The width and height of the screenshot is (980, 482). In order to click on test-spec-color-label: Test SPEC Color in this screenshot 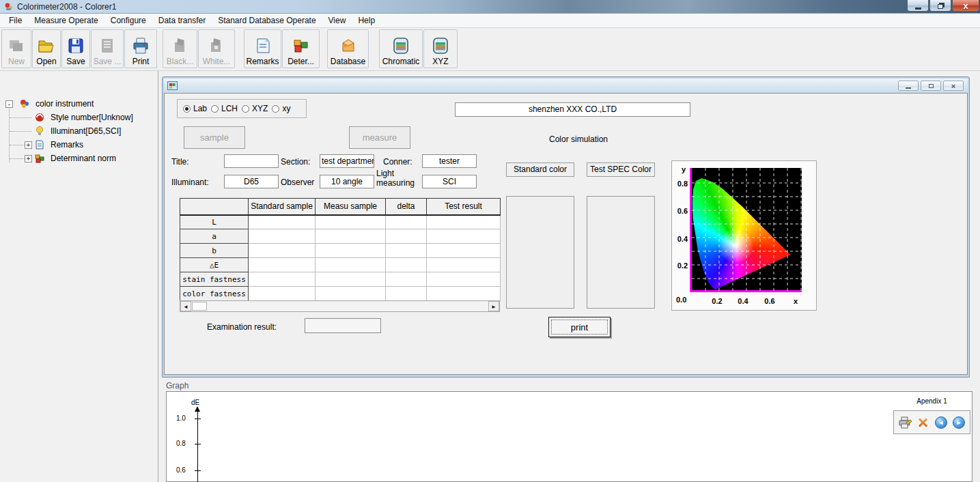, I will do `click(621, 169)`.